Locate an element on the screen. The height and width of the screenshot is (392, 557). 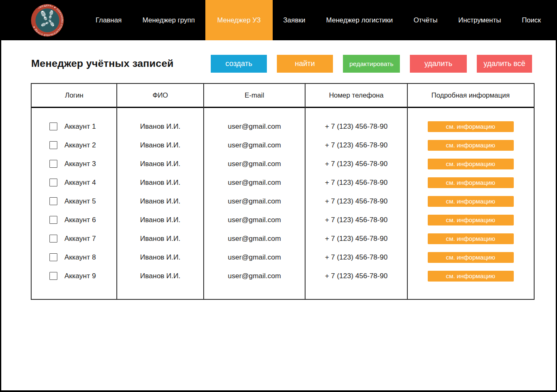
nav-item-home: Главная is located at coordinates (109, 20).